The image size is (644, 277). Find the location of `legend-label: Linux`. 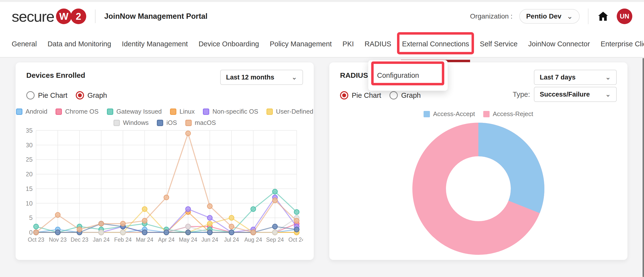

legend-label: Linux is located at coordinates (187, 112).